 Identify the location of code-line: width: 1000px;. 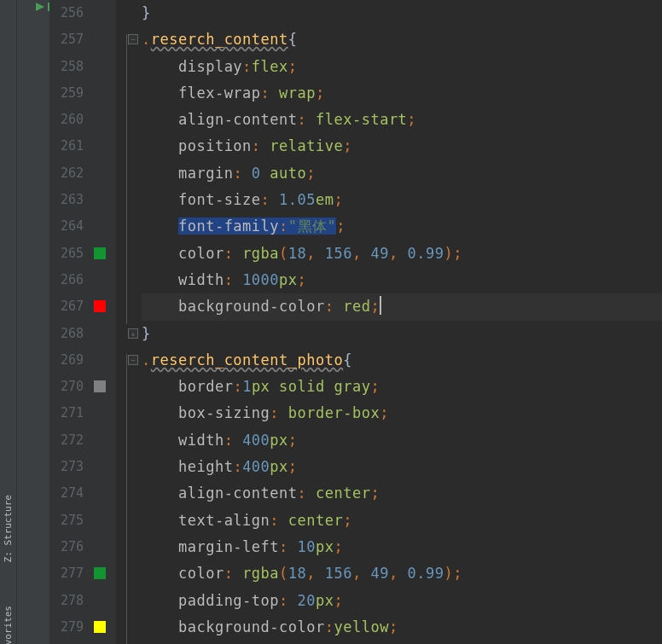
(402, 280).